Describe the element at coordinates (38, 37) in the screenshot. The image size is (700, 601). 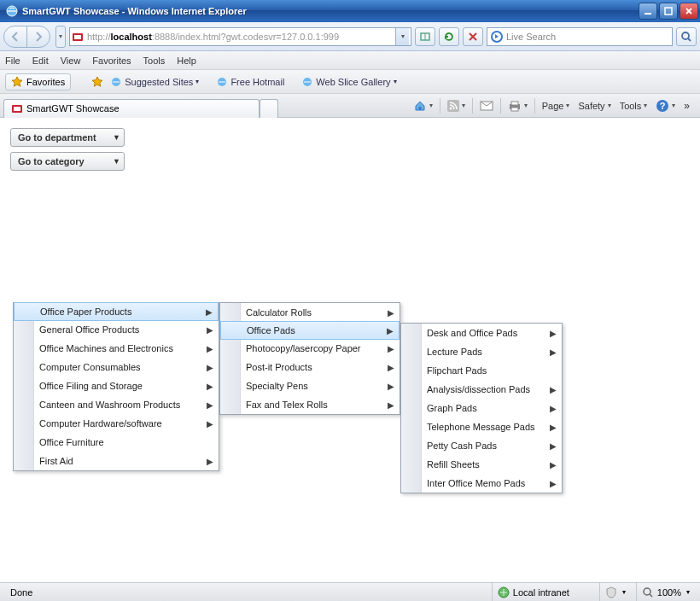
I see `forward-button` at that location.